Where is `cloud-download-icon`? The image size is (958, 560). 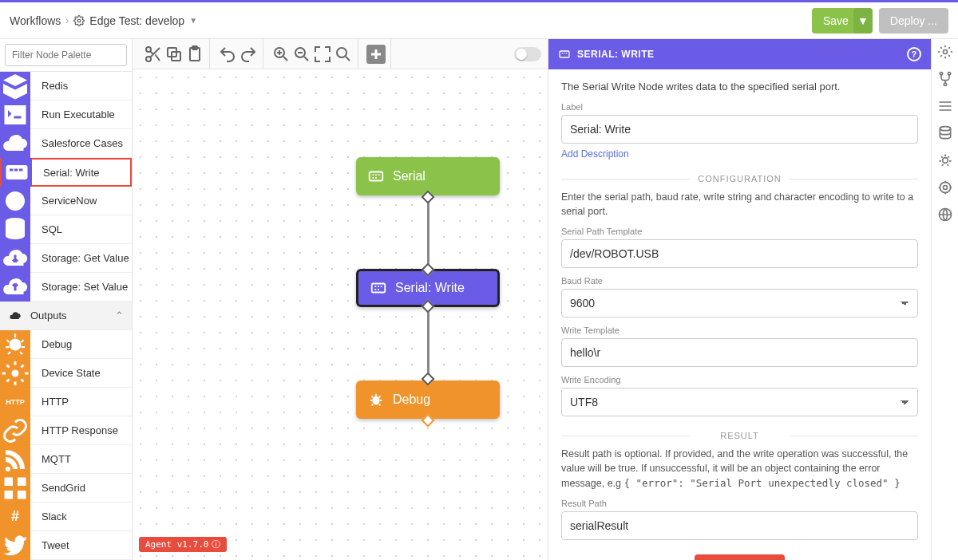
cloud-download-icon is located at coordinates (15, 258).